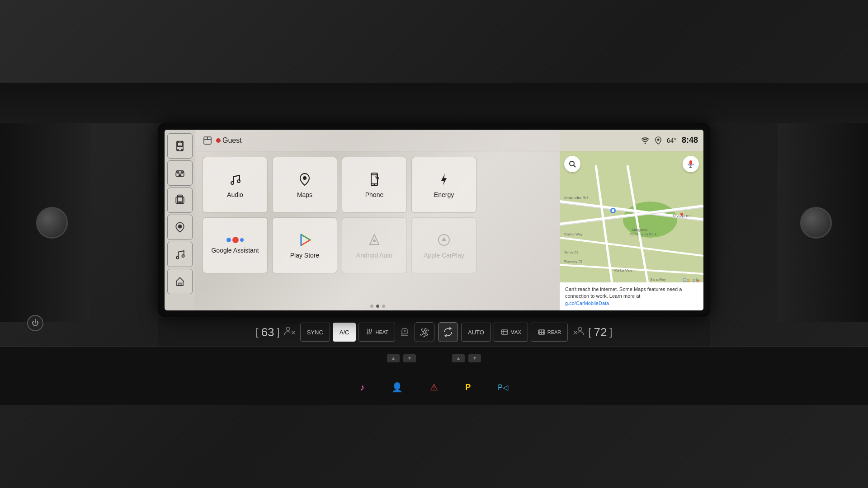 This screenshot has width=868, height=488. What do you see at coordinates (305, 255) in the screenshot?
I see `play-store-label: Play Store` at bounding box center [305, 255].